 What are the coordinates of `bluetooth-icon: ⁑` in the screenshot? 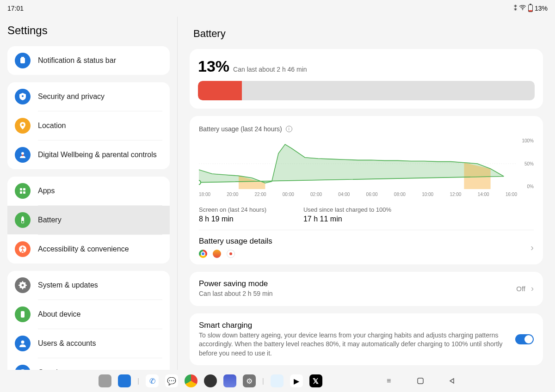 It's located at (515, 8).